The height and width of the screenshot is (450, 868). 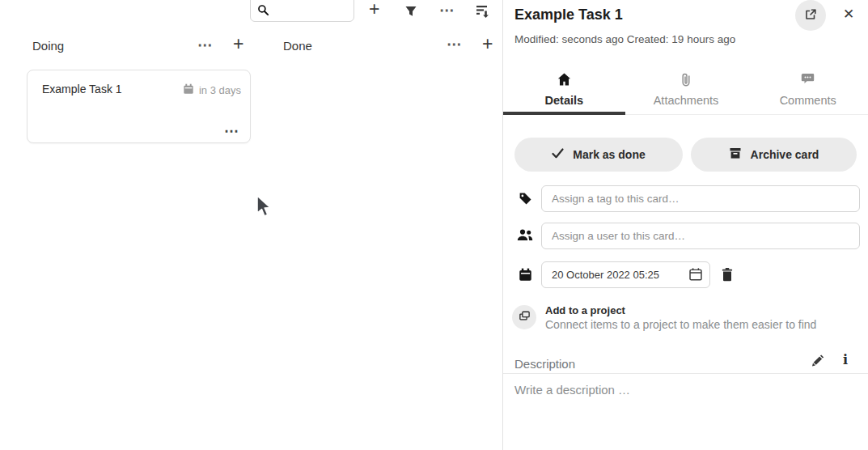 What do you see at coordinates (807, 91) in the screenshot?
I see `tab-comments: Comments` at bounding box center [807, 91].